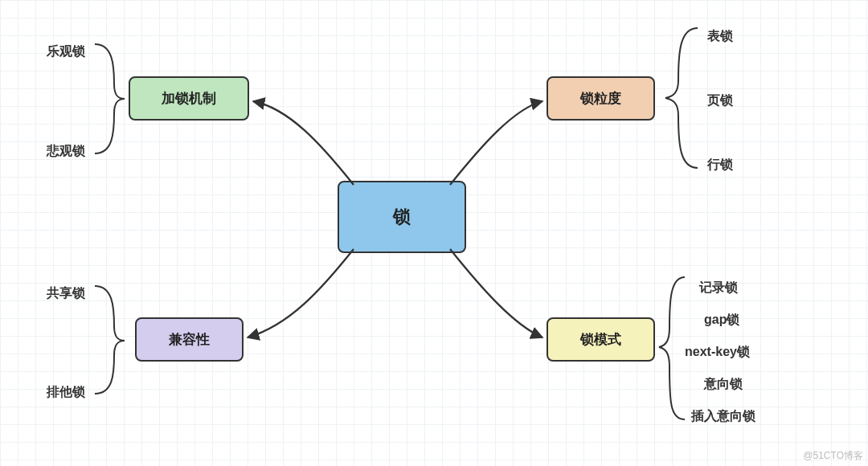  Describe the element at coordinates (190, 339) in the screenshot. I see `node-compatibility: 兼容性` at that location.